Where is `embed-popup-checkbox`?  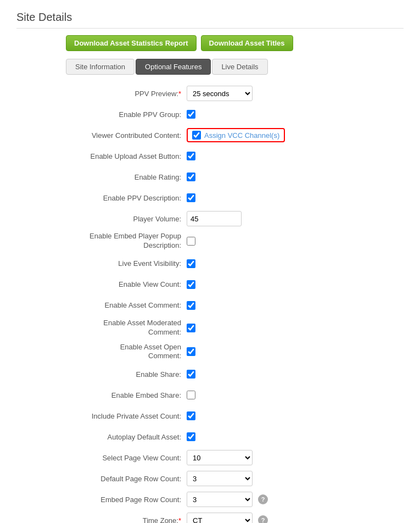 embed-popup-checkbox is located at coordinates (191, 241).